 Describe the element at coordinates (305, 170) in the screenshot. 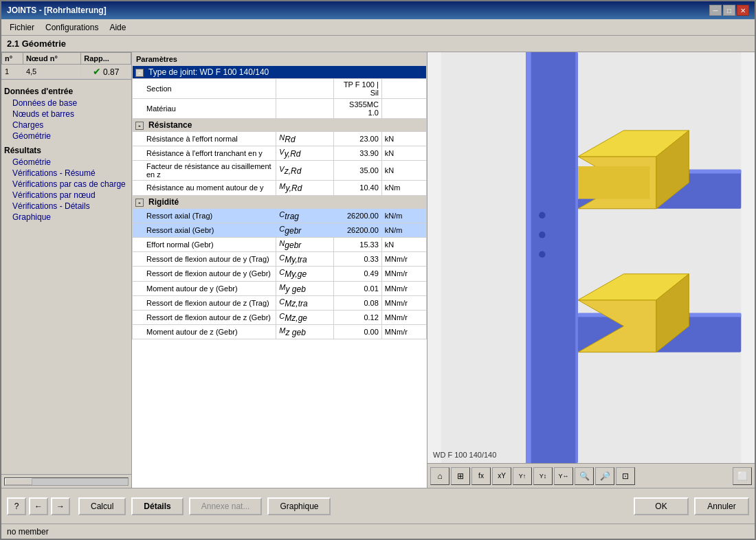

I see `vzrd-symbol: Vz,Rd` at that location.